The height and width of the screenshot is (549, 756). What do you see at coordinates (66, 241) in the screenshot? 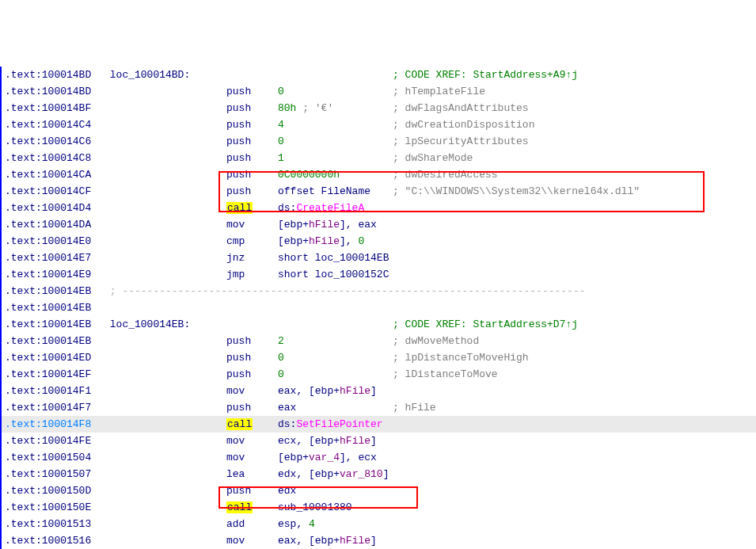
I see `address: 100014E0` at bounding box center [66, 241].